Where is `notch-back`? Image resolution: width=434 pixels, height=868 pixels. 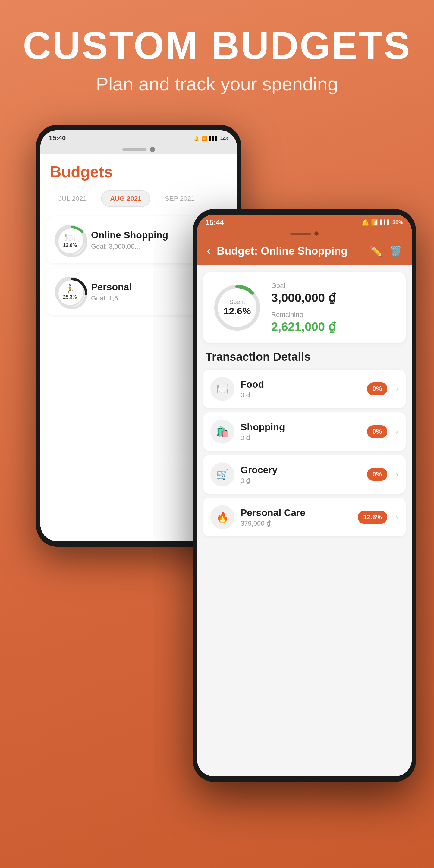 notch-back is located at coordinates (139, 150).